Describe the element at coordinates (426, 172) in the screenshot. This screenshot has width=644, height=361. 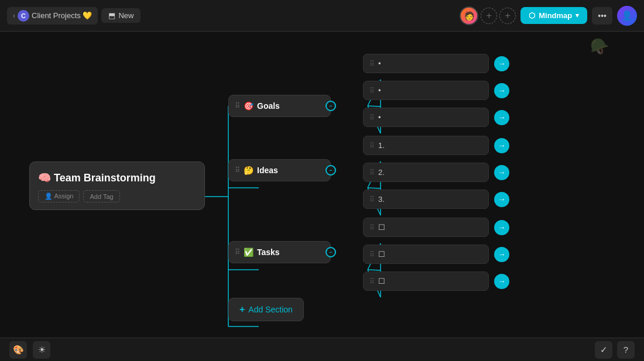
I see `ideas-child-2: ⠿ 2. →` at that location.